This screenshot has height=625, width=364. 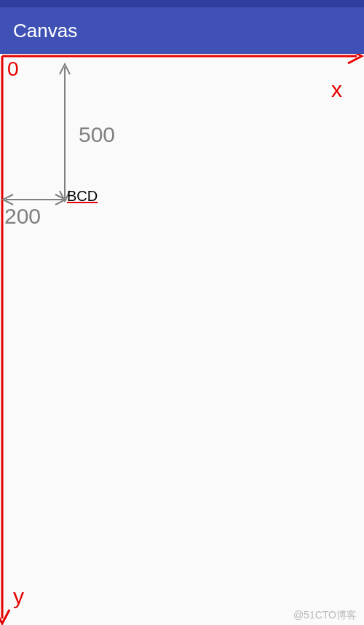 I want to click on app-title: Canvas, so click(x=45, y=31).